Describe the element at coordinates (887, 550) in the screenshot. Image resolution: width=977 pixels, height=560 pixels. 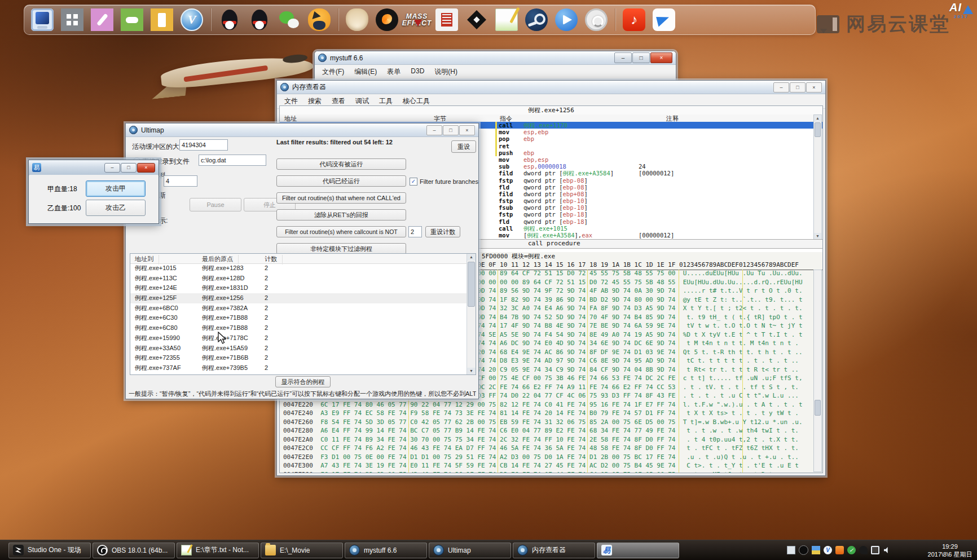
I see `tr-vol-icon` at that location.